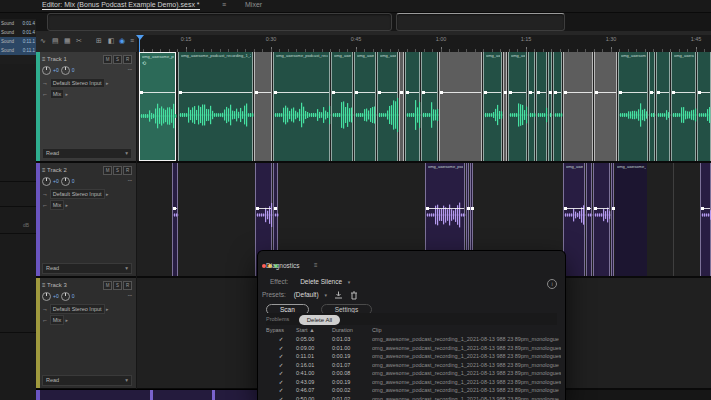 This screenshot has width=711, height=400. What do you see at coordinates (254, 4) in the screenshot?
I see `mixer-tab: Mixer` at bounding box center [254, 4].